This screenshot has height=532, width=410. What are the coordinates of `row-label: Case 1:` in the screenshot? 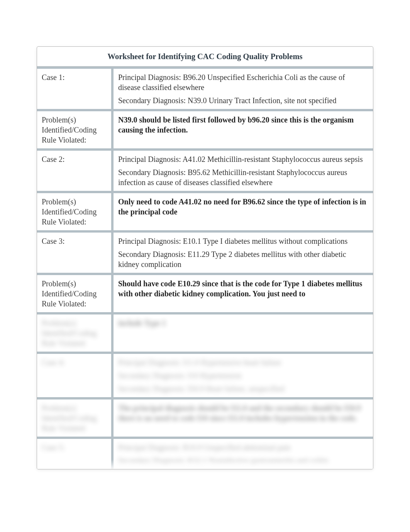 It's located at (75, 89).